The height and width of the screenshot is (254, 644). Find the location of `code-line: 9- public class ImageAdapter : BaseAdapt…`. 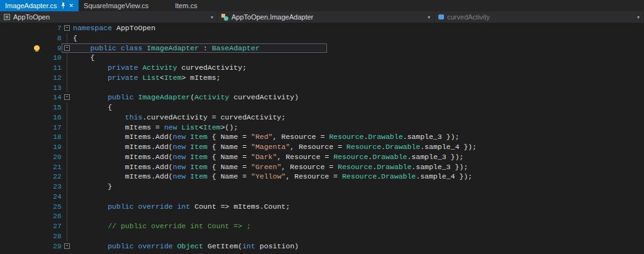

code-line: 9- public class ImageAdapter : BaseAdapt… is located at coordinates (322, 48).